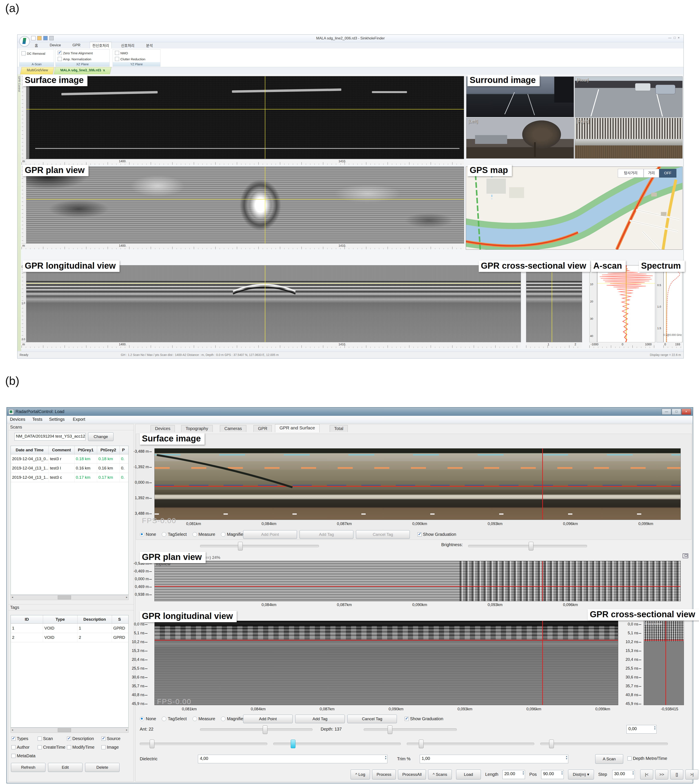 This screenshot has height=784, width=699. I want to click on tag-row: 1 VOID 1 GPRD, so click(70, 628).